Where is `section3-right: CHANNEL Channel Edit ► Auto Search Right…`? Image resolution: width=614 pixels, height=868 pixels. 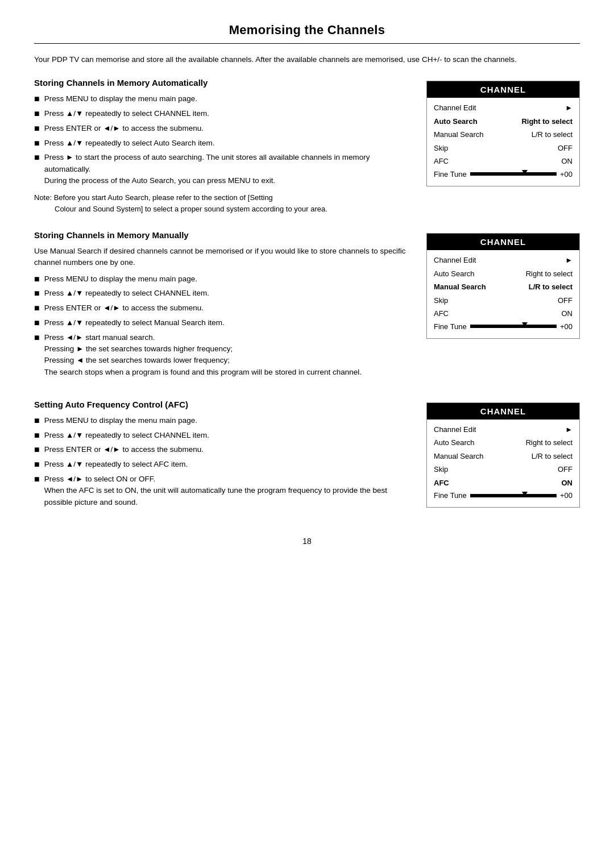 section3-right: CHANNEL Channel Edit ► Auto Search Right… is located at coordinates (503, 457).